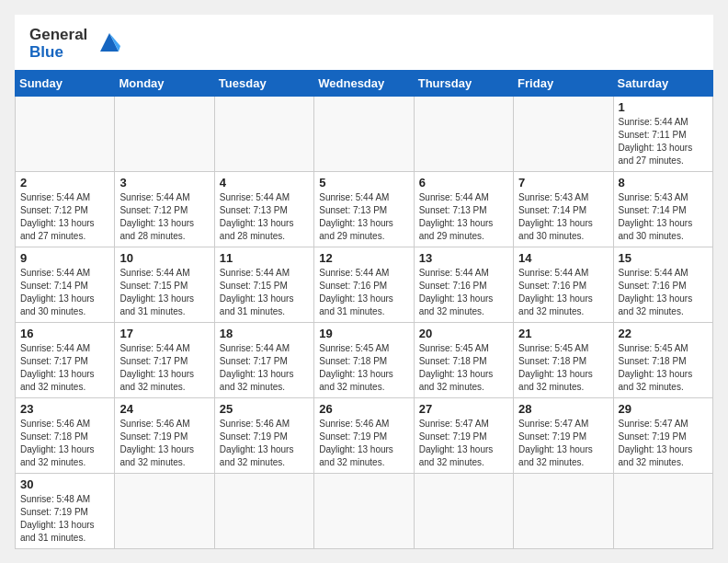 This screenshot has width=728, height=563. What do you see at coordinates (264, 84) in the screenshot?
I see `weekday-tuesday: Tuesday` at bounding box center [264, 84].